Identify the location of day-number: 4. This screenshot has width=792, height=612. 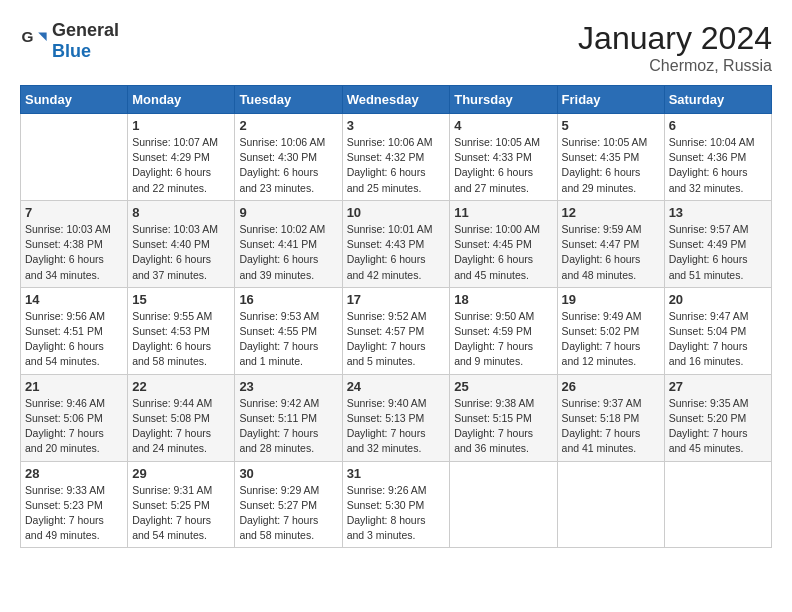
(503, 126).